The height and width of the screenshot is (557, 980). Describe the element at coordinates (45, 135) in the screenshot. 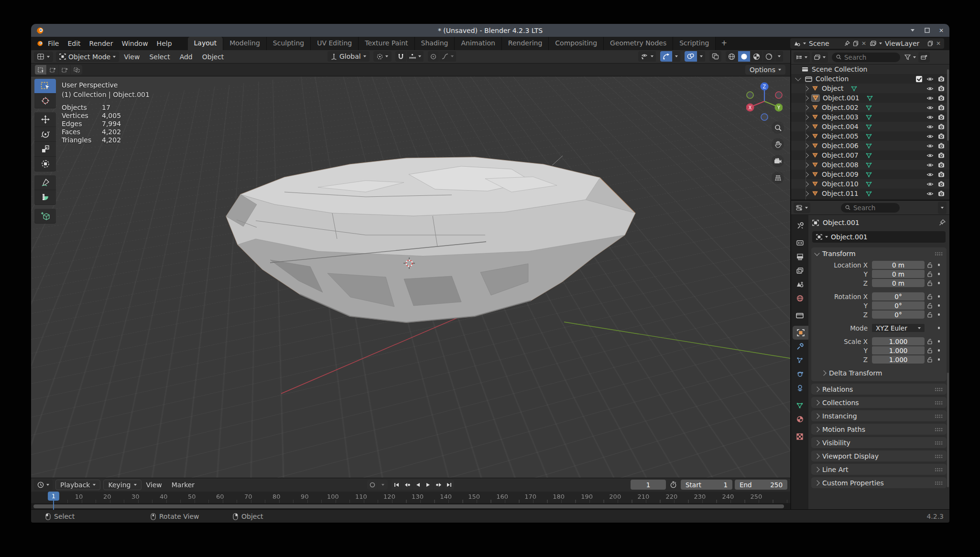

I see `tool-rotate` at that location.